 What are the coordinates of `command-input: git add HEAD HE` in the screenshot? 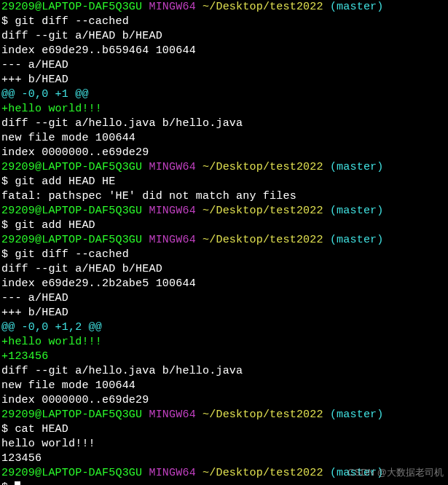 It's located at (65, 182).